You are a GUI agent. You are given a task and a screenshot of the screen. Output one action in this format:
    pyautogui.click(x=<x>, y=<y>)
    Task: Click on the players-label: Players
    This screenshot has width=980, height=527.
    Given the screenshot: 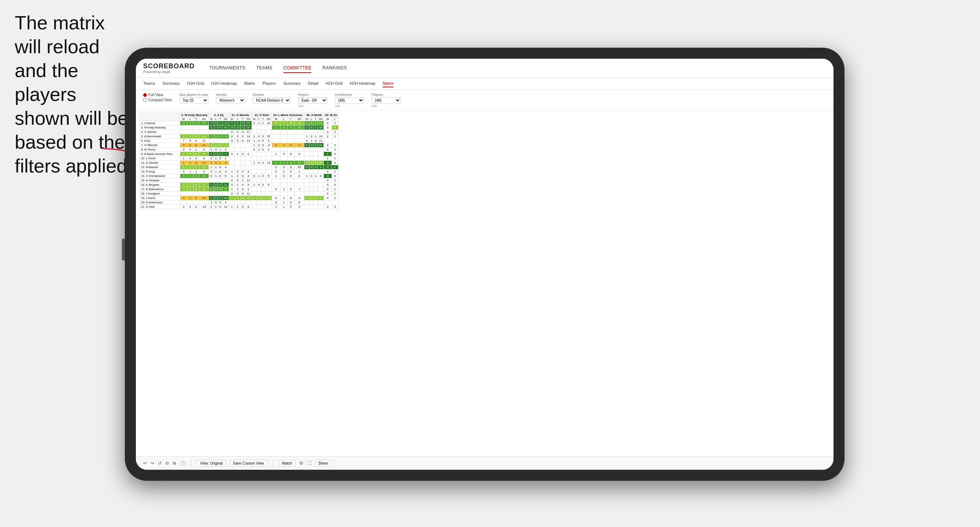 What is the action you would take?
    pyautogui.click(x=387, y=95)
    